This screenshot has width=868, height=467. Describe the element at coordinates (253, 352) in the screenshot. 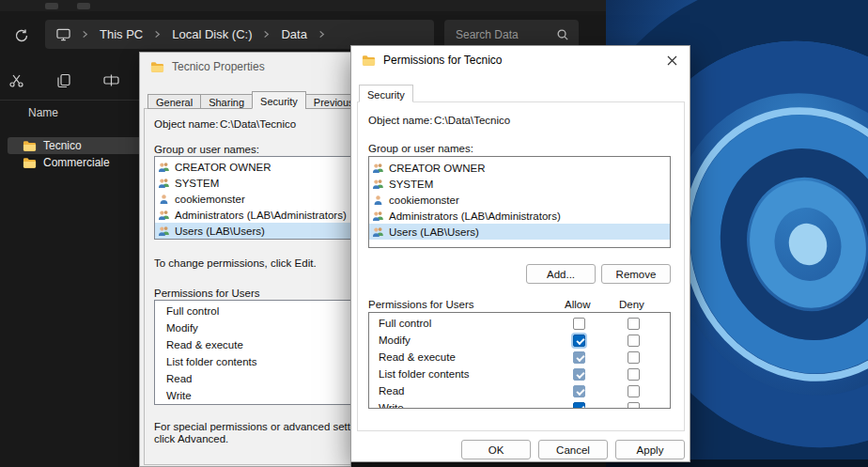

I see `permissions-list: Full controlModifyRead & executeList fol…` at that location.